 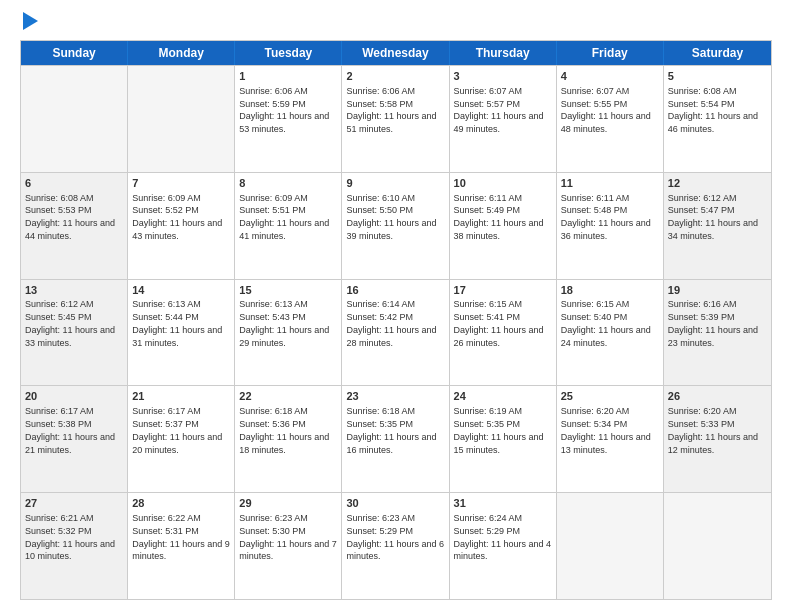 What do you see at coordinates (182, 333) in the screenshot?
I see `table-row: 14Sunrise: 6:13 AM Sunset: 5:44 PM Dayli…` at bounding box center [182, 333].